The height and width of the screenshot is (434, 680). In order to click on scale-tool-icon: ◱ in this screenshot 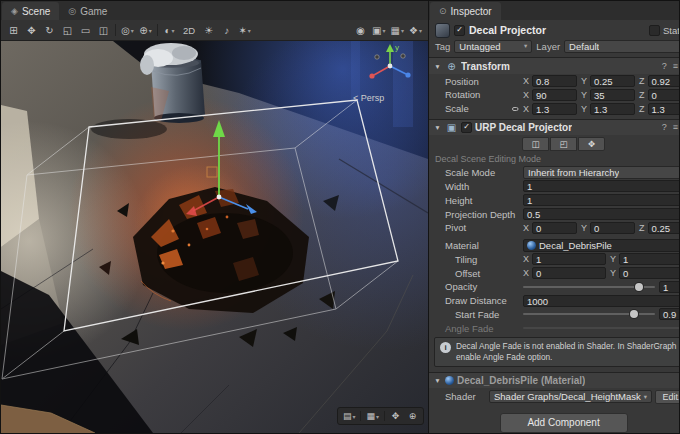, I will do `click(68, 30)`.